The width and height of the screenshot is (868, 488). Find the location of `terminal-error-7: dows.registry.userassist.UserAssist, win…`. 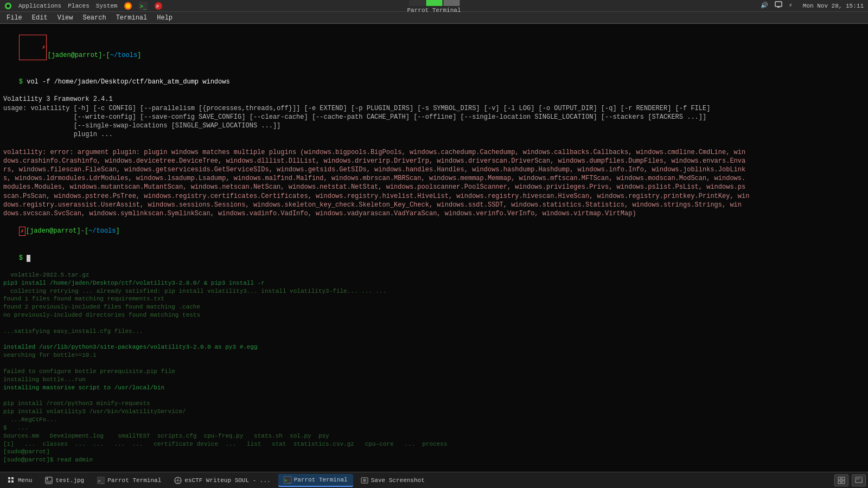

terminal-error-7: dows.registry.userassist.UserAssist, win… is located at coordinates (434, 205).